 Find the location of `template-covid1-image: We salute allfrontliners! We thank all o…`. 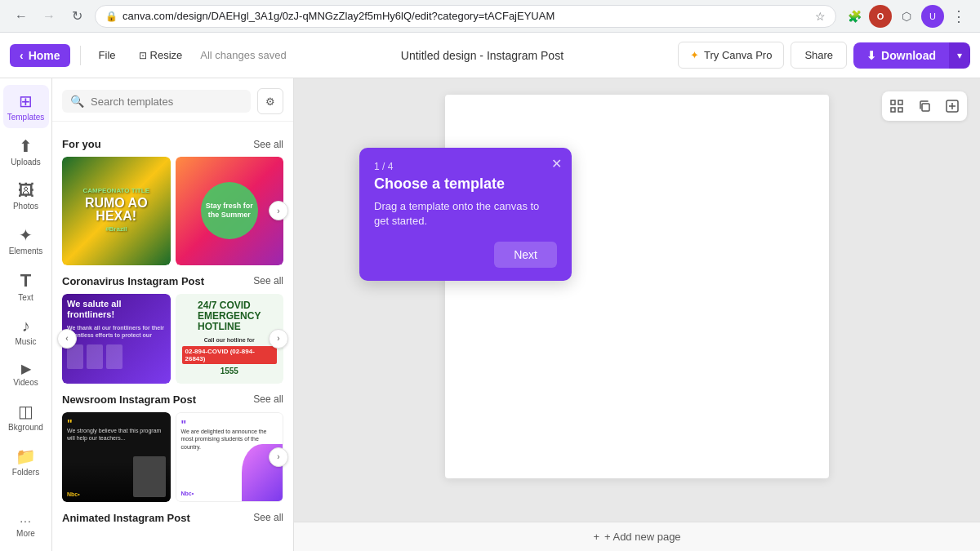

template-covid1-image: We salute allfrontliners! We thank all o… is located at coordinates (116, 339).